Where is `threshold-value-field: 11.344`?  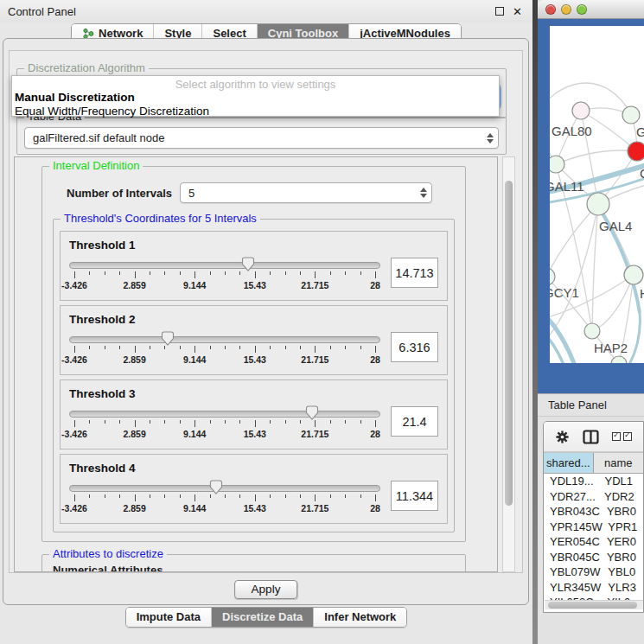 threshold-value-field: 11.344 is located at coordinates (415, 496).